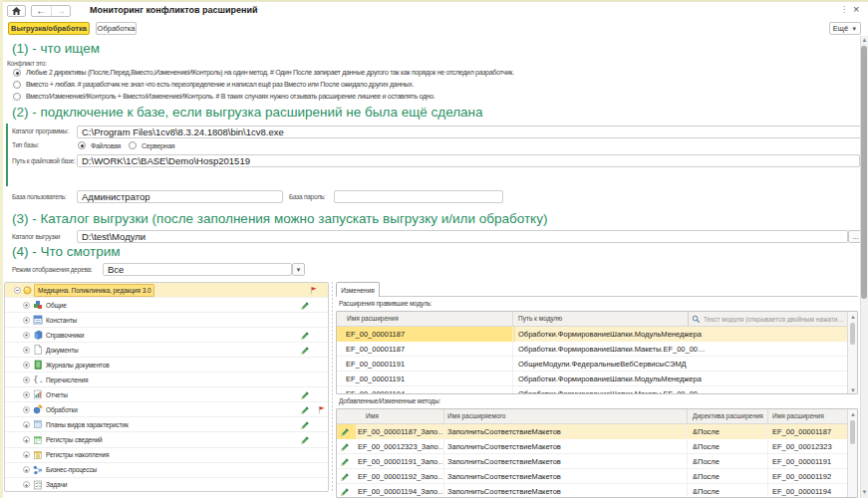  What do you see at coordinates (94, 291) in the screenshot?
I see `tree-root-selected-cell: Медицина. Поликлиника, редакция 3.0` at bounding box center [94, 291].